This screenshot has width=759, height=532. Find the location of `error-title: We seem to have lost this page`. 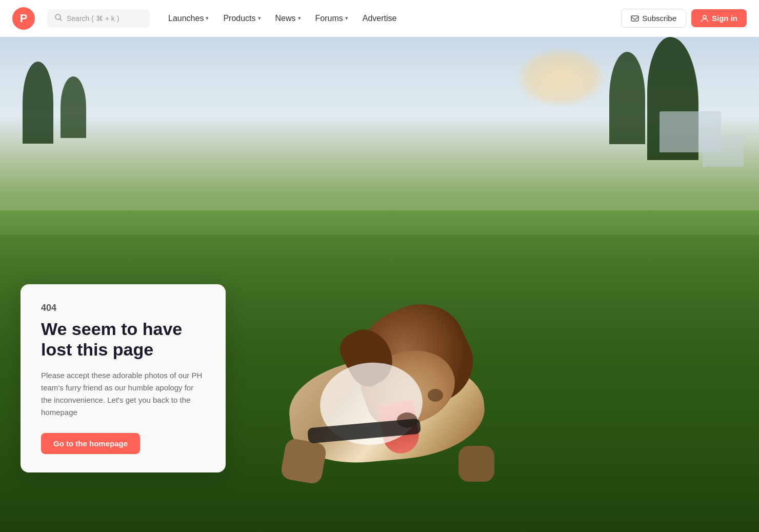

error-title: We seem to have lost this page is located at coordinates (123, 340).